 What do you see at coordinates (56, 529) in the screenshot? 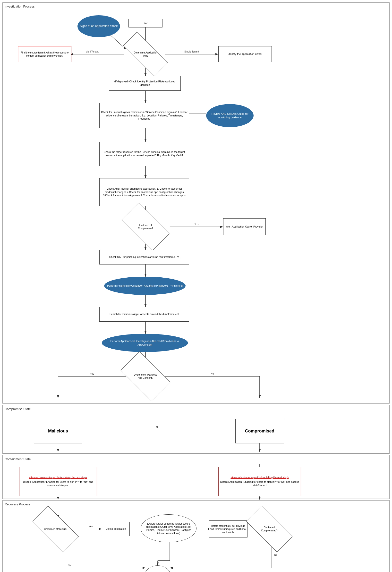
I see `confirmed-malicious-diamond: Confirmed Malicious?` at bounding box center [56, 529].